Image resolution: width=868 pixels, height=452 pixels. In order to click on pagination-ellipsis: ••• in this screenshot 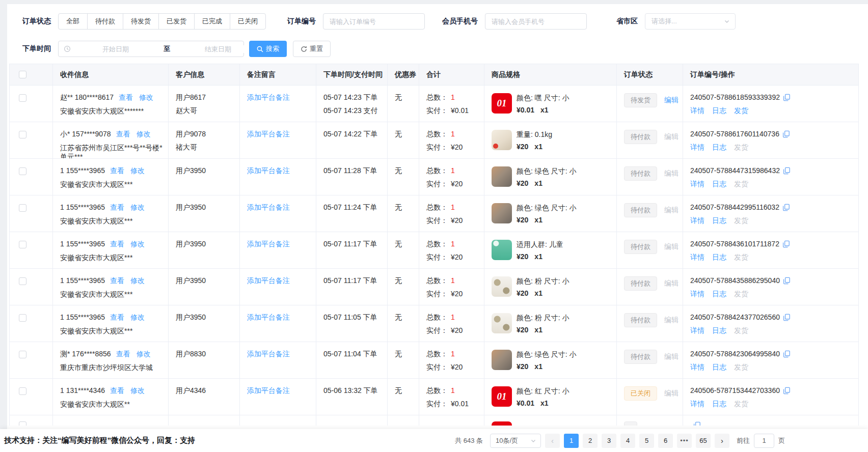, I will do `click(685, 441)`.